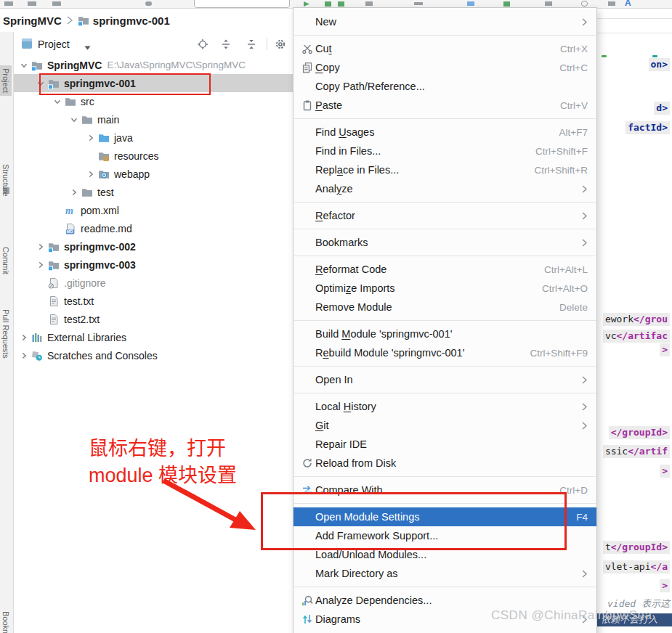  Describe the element at coordinates (665, 350) in the screenshot. I see `code-line: >` at that location.